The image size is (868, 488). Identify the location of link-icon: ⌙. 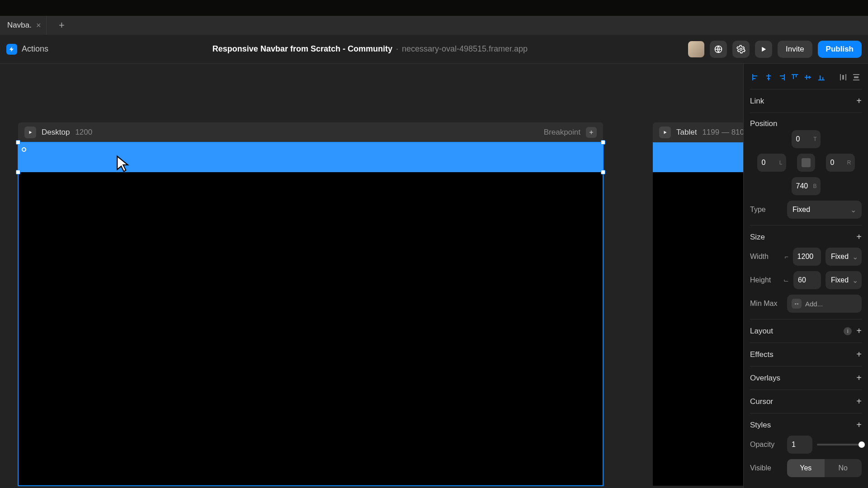
(786, 280).